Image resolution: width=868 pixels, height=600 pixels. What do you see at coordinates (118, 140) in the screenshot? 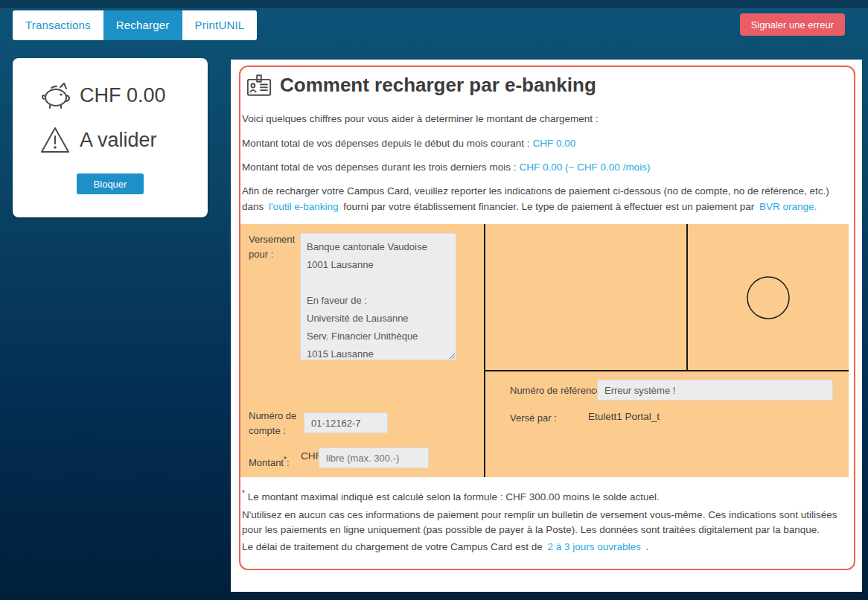
I see `status-text: A valider` at bounding box center [118, 140].